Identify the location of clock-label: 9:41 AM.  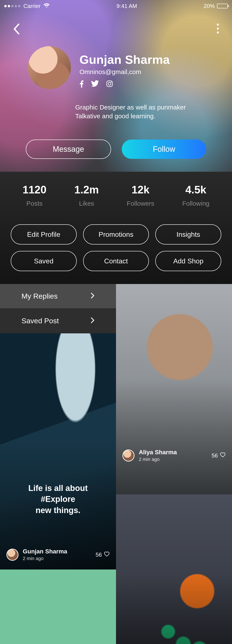
(127, 6).